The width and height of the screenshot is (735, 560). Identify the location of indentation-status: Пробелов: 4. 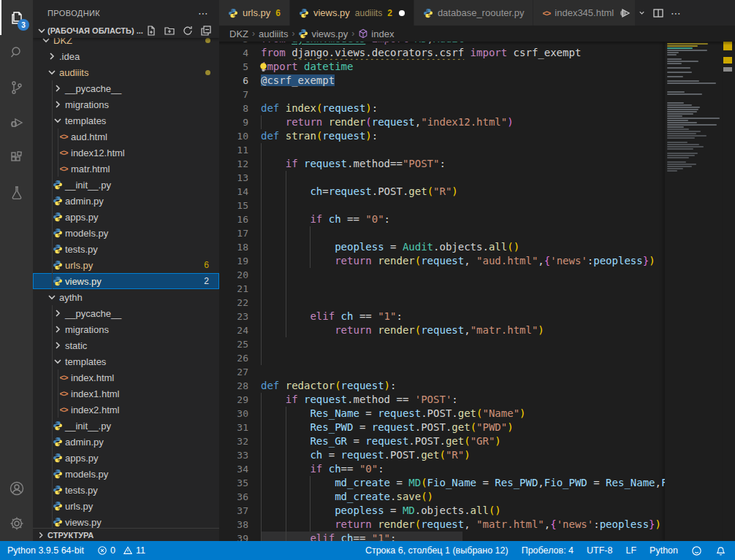
(548, 551).